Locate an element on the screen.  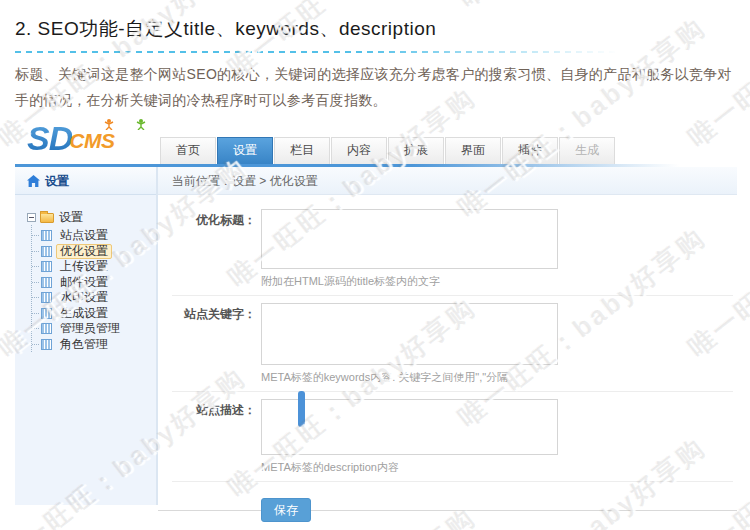
tab-settings: 设置 is located at coordinates (245, 150).